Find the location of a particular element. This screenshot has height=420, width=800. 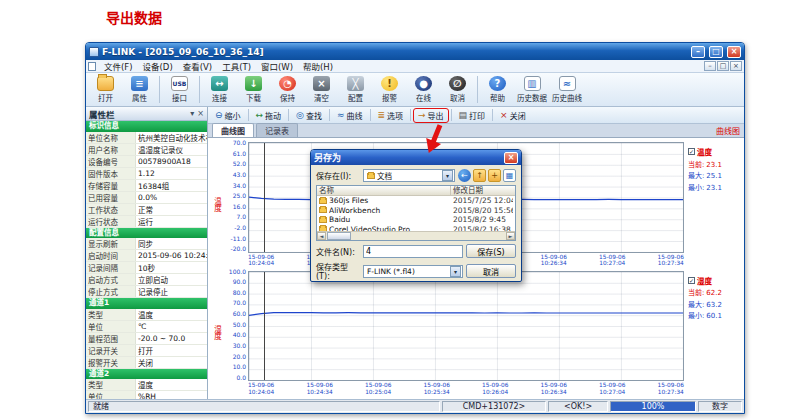

menu-item-2: 设备(D) is located at coordinates (158, 66).